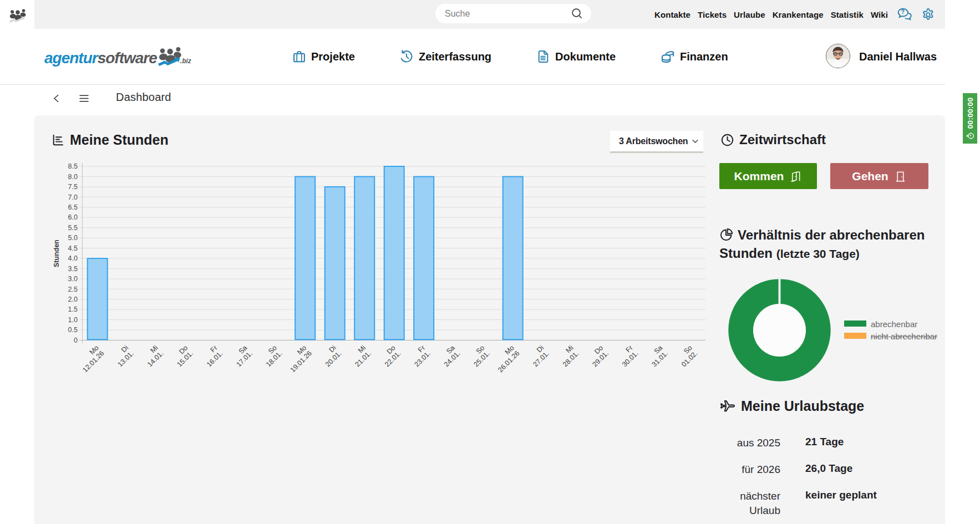  I want to click on svg-text: 7.5, so click(73, 187).